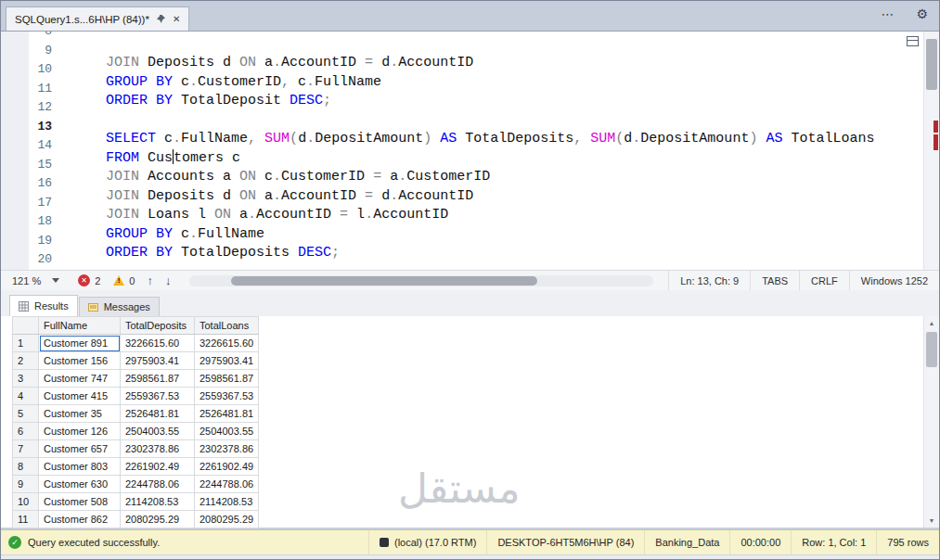 This screenshot has width=940, height=560. Describe the element at coordinates (176, 19) in the screenshot. I see `close-tab-icon: ✕` at that location.